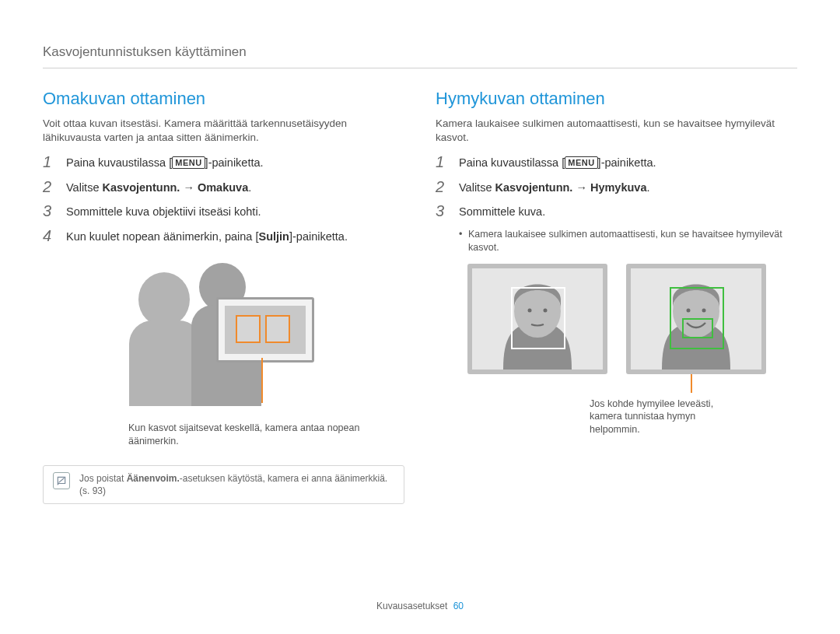 The width and height of the screenshot is (840, 634). I want to click on left-step-1: Paina kuvaustilassa [MENU]-painiketta., so click(165, 163).